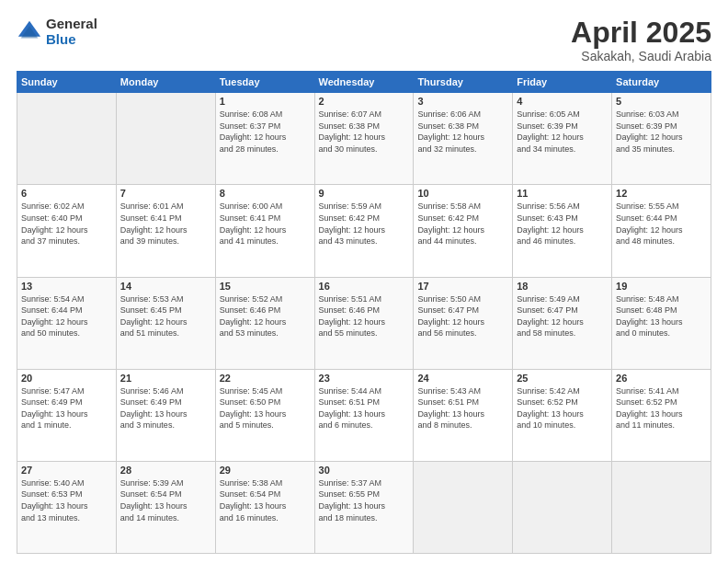 Image resolution: width=728 pixels, height=563 pixels. Describe the element at coordinates (463, 378) in the screenshot. I see `day-number: 24` at that location.